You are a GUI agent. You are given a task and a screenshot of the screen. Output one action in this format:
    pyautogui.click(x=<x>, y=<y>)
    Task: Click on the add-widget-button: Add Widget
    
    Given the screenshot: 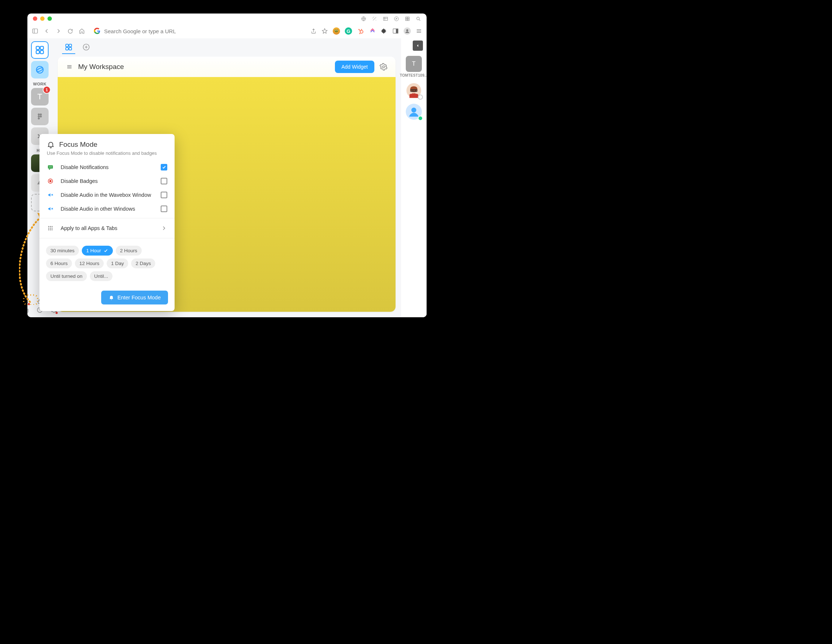 What is the action you would take?
    pyautogui.click(x=355, y=67)
    